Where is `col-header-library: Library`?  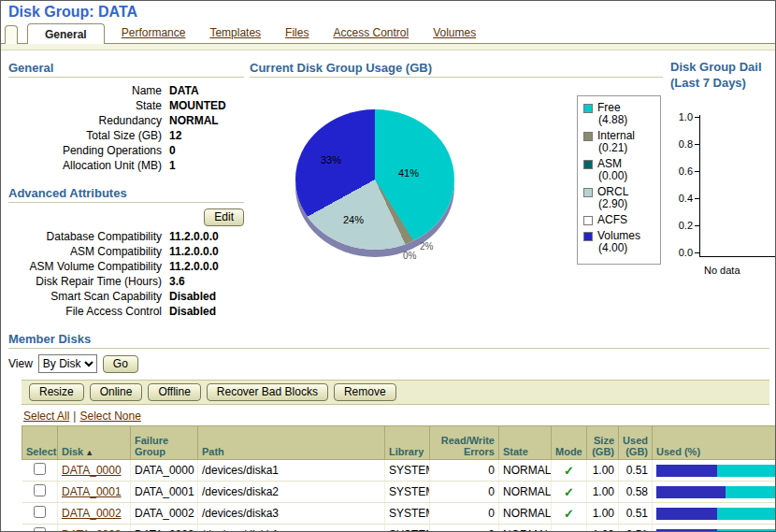
col-header-library: Library is located at coordinates (408, 443).